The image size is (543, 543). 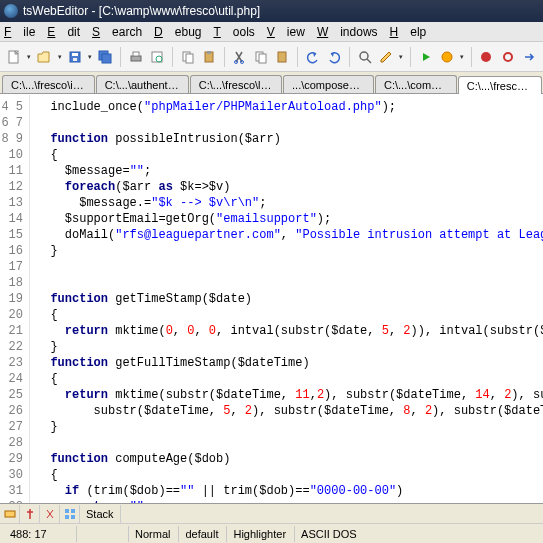 I want to click on status-encoding: ASCII DOS, so click(x=328, y=534).